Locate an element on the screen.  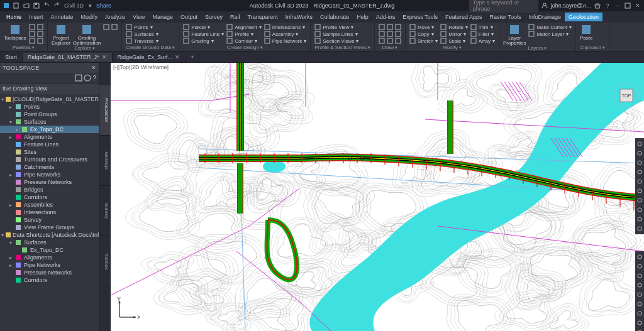
tree-node: ▸Points is located at coordinates (49, 107).